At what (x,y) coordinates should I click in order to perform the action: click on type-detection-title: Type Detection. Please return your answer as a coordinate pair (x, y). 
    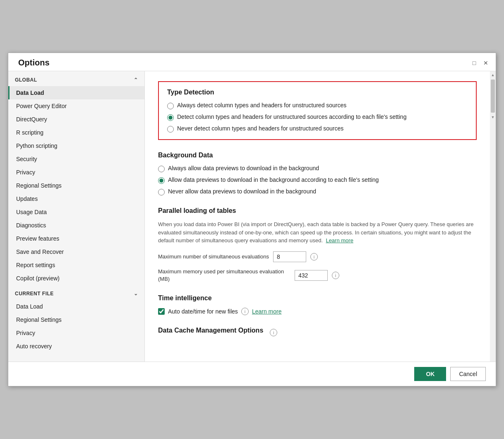
    Looking at the image, I should click on (317, 92).